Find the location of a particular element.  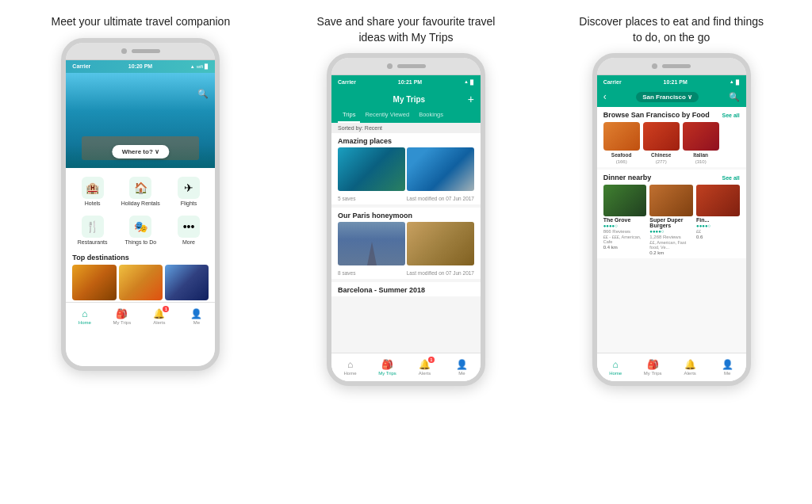

bottom-nav-2: ⌂ Home 🎒 My Trips 🔔 Alerts 👤 Me is located at coordinates (406, 367).